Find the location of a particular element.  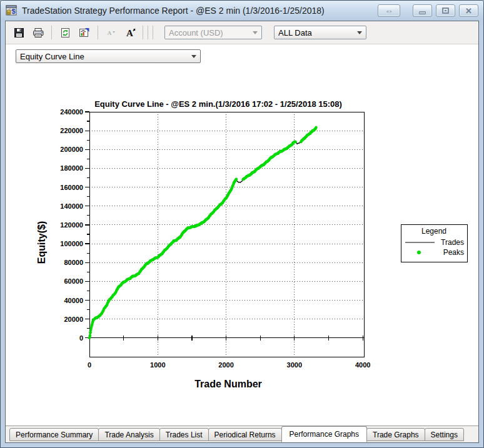

legend: Legend Trades Peaks is located at coordinates (435, 244).